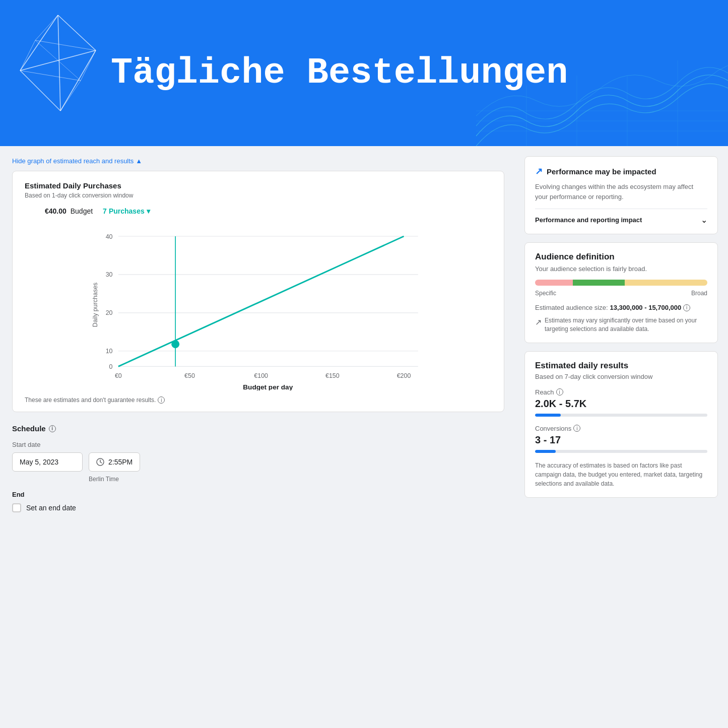  What do you see at coordinates (621, 377) in the screenshot?
I see `daily-results-subtitle: Based on 7-day click conversion window` at bounding box center [621, 377].